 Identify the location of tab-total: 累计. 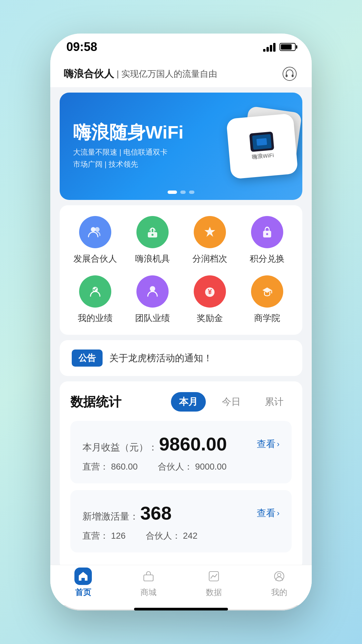
(274, 402).